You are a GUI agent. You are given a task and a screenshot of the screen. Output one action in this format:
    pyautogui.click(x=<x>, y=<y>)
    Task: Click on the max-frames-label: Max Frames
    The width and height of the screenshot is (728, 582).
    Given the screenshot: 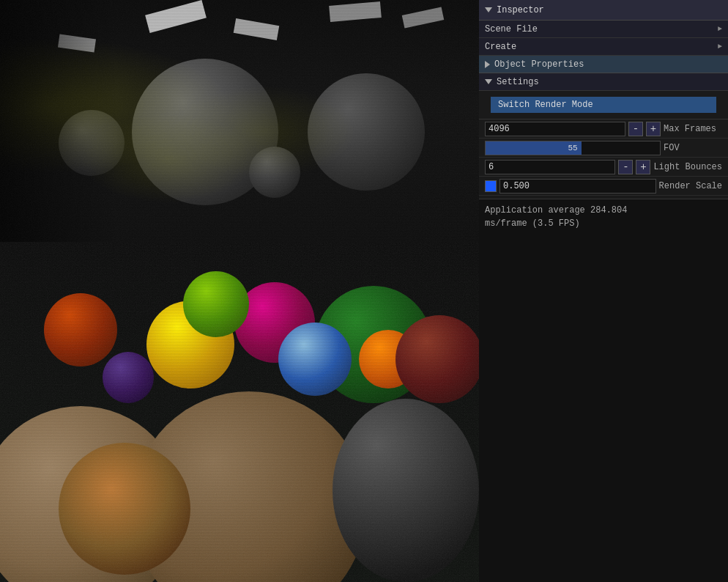 What is the action you would take?
    pyautogui.click(x=693, y=129)
    